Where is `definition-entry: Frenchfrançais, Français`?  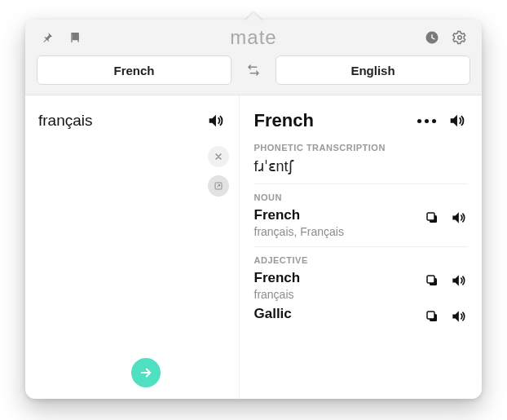
definition-entry: Frenchfrançais, Français is located at coordinates (361, 223).